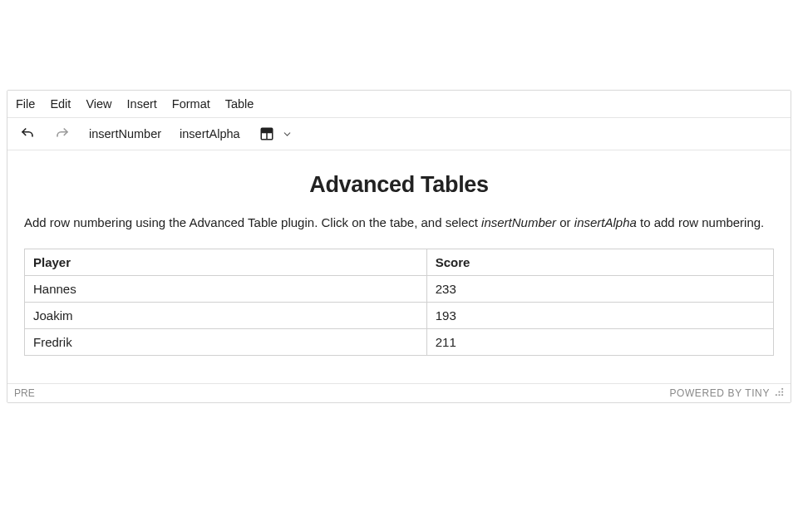 This screenshot has height=532, width=798. I want to click on intro-text-2: or, so click(565, 223).